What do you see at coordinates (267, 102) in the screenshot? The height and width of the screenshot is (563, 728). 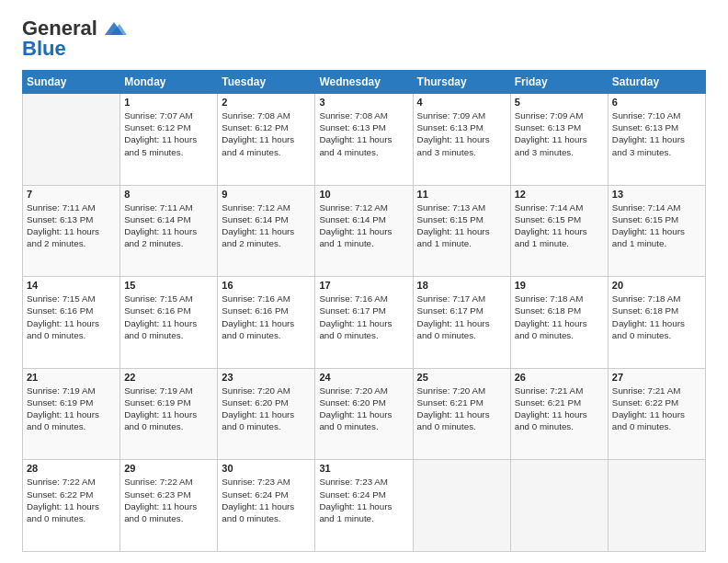 I see `day-number: 2` at bounding box center [267, 102].